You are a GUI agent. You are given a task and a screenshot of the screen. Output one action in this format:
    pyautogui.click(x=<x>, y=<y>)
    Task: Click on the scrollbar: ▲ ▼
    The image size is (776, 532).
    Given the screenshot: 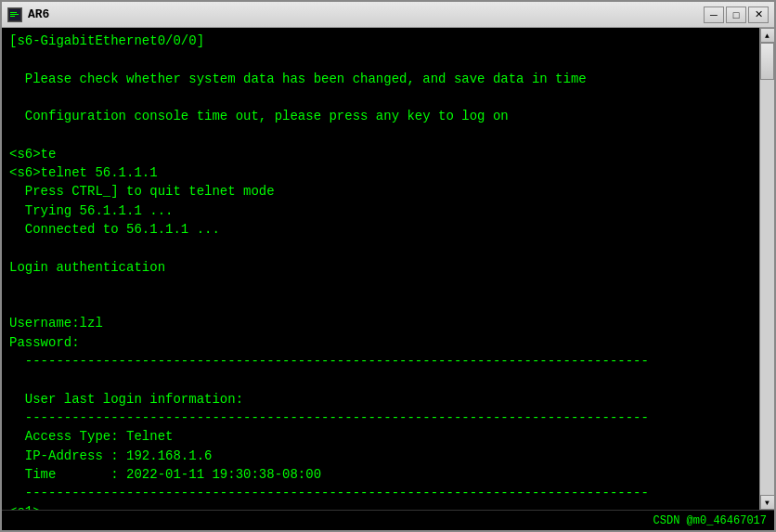 What is the action you would take?
    pyautogui.click(x=767, y=269)
    